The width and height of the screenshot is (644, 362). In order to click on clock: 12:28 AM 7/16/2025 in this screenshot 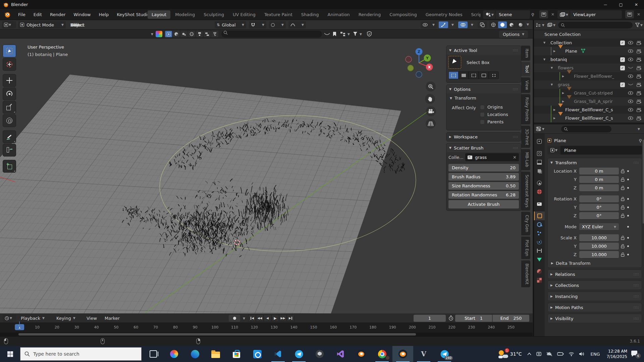, I will do `click(617, 354)`.